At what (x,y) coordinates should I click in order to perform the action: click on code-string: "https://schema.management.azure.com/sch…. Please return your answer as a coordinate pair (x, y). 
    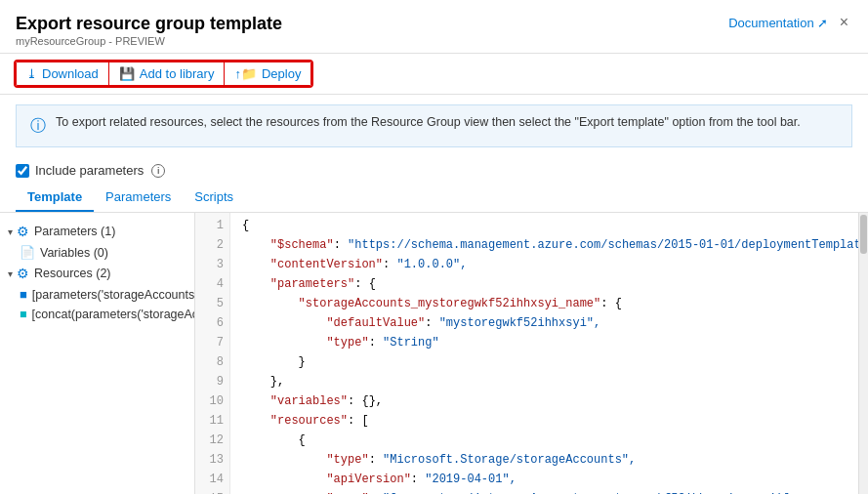
    Looking at the image, I should click on (603, 246).